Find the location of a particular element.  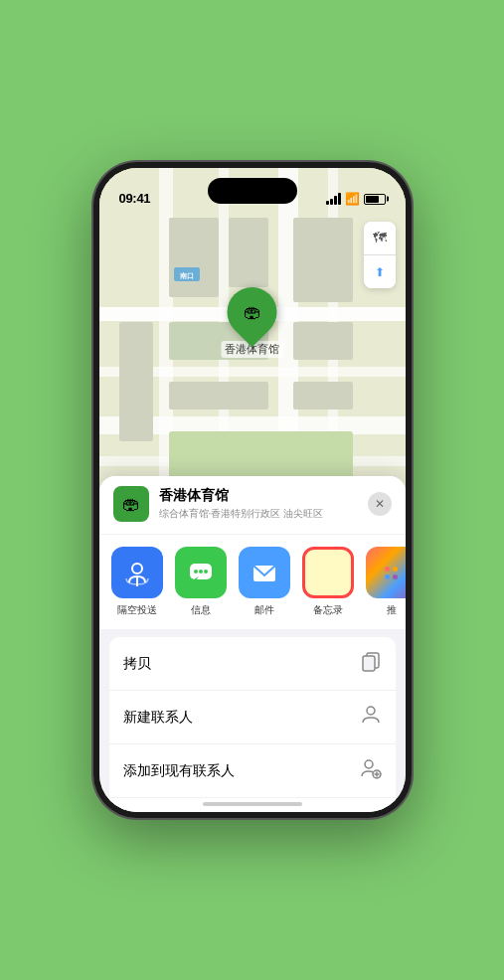

status-time: 09:41 is located at coordinates (135, 199).